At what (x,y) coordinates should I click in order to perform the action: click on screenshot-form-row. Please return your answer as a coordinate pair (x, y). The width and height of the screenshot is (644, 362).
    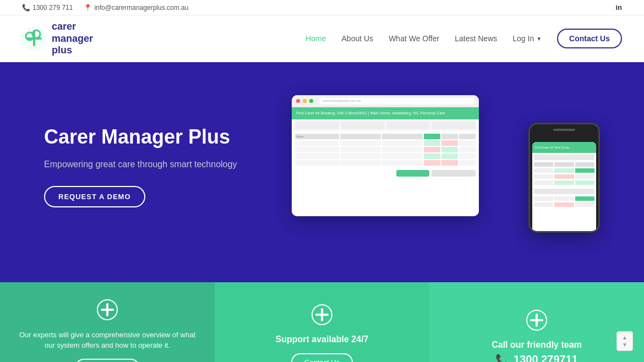
    Looking at the image, I should click on (385, 125).